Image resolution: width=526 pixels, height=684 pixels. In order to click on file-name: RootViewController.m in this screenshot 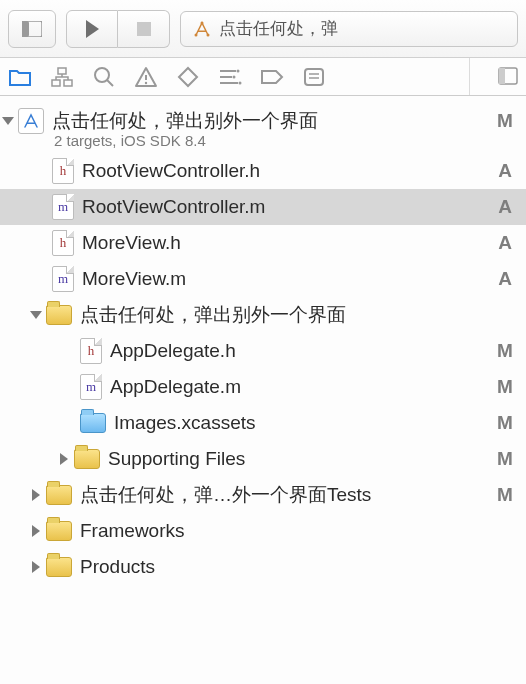, I will do `click(288, 207)`.